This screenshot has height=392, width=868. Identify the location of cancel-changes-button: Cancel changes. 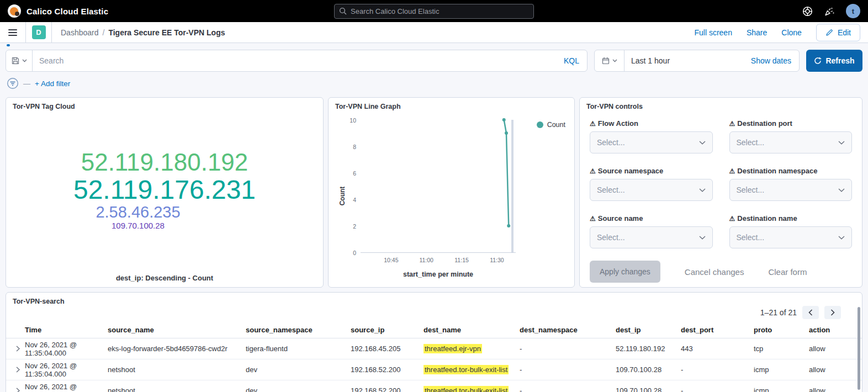
(714, 272).